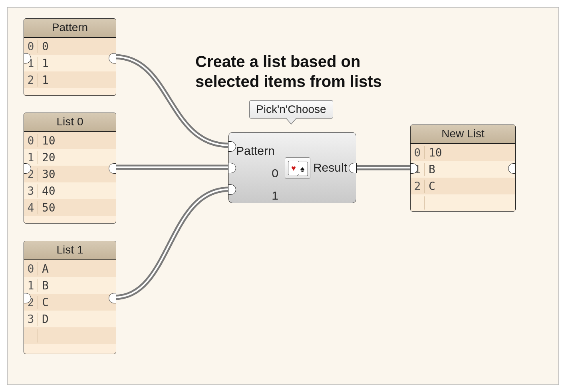  I want to click on node-port-result, so click(353, 168).